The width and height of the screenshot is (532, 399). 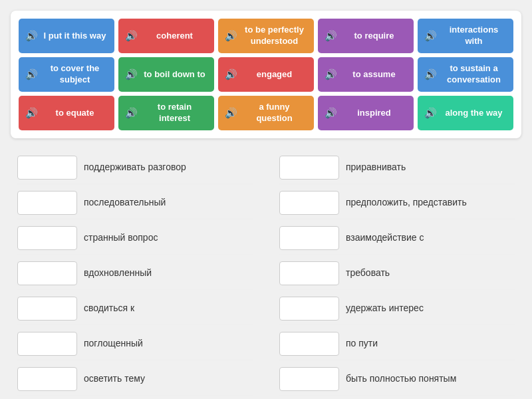 What do you see at coordinates (166, 36) in the screenshot?
I see `phrase-button-2: 🔊 coherent` at bounding box center [166, 36].